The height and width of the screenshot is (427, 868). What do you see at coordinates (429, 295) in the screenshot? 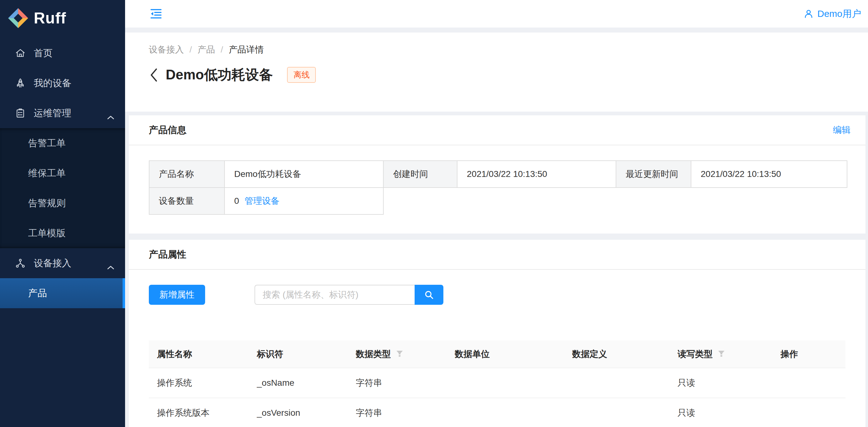
I see `search-button` at bounding box center [429, 295].